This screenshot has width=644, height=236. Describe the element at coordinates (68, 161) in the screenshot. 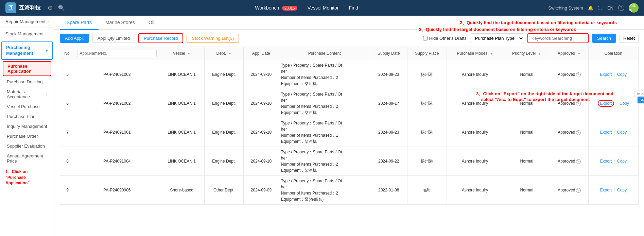

I see `cell-no: 8` at that location.